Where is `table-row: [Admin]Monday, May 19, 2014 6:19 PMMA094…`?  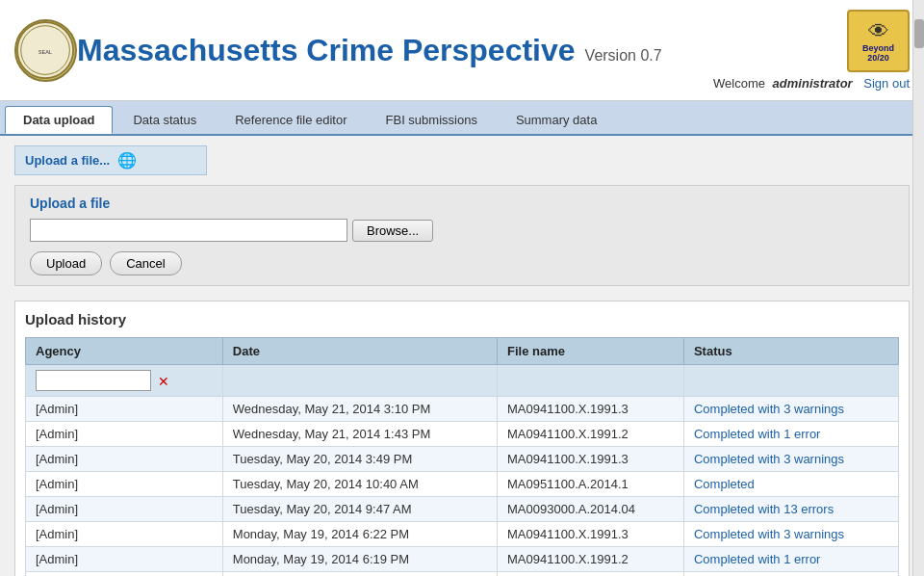
table-row: [Admin]Monday, May 19, 2014 6:19 PMMA094… is located at coordinates (462, 560).